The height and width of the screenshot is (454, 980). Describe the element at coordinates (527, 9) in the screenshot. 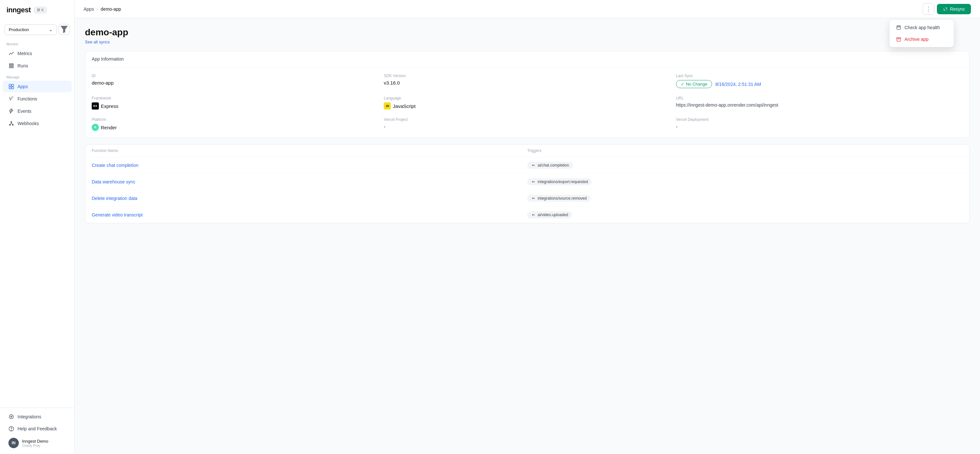

I see `topbar: Apps › demo-app ⋮ Resync Check app healt…` at that location.